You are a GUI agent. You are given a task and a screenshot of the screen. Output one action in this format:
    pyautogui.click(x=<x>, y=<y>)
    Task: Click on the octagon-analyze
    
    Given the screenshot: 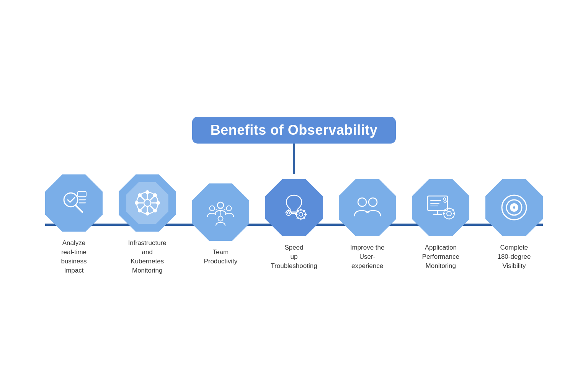 What is the action you would take?
    pyautogui.click(x=74, y=203)
    